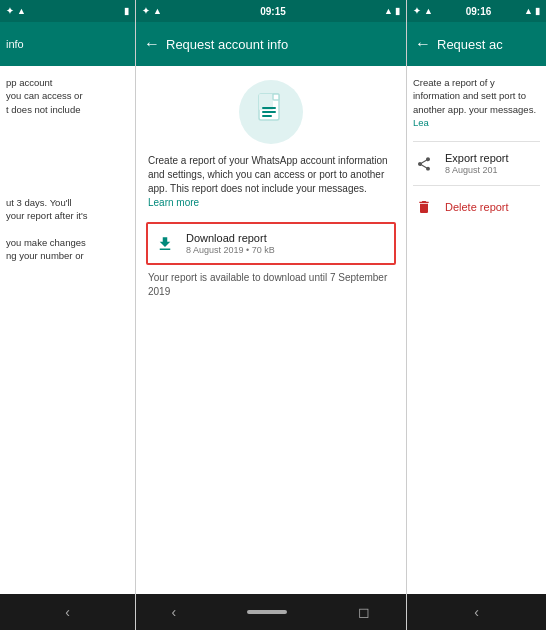 This screenshot has height=630, width=546. What do you see at coordinates (476, 102) in the screenshot?
I see `description-right: Create a report of y information and set…` at bounding box center [476, 102].